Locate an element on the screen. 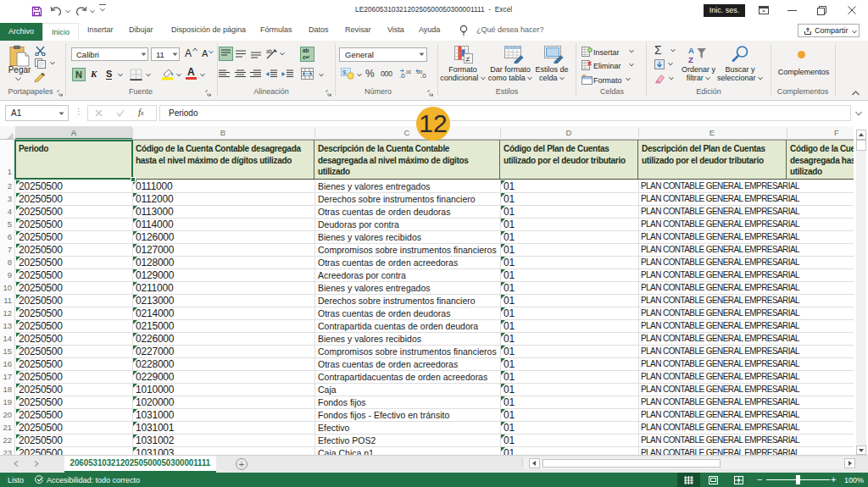  svg-text: ab is located at coordinates (270, 51).